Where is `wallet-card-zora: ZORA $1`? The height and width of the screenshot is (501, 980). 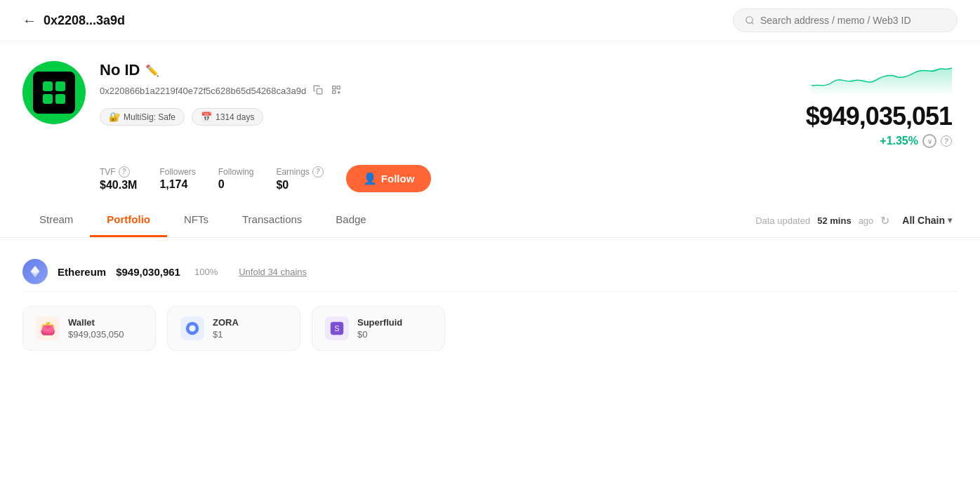 wallet-card-zora: ZORA $1 is located at coordinates (234, 328).